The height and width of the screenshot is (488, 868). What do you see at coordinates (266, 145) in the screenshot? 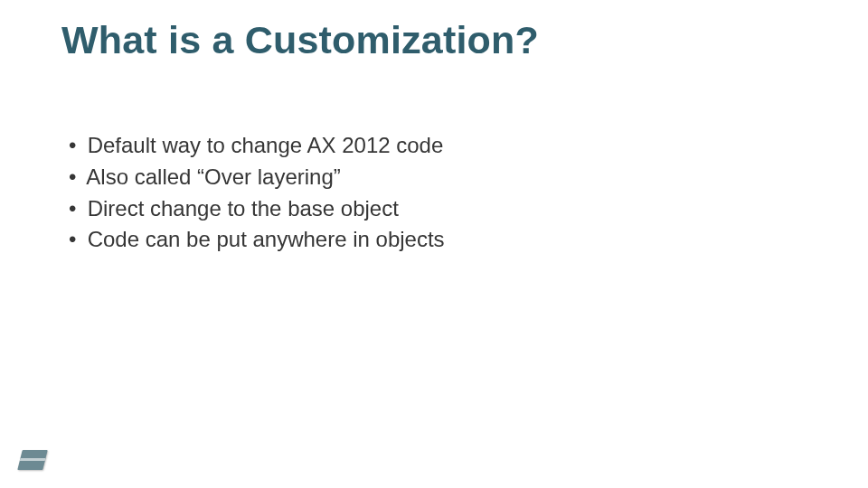
I see `bullet-text: Default way to change AX 2012 code` at bounding box center [266, 145].